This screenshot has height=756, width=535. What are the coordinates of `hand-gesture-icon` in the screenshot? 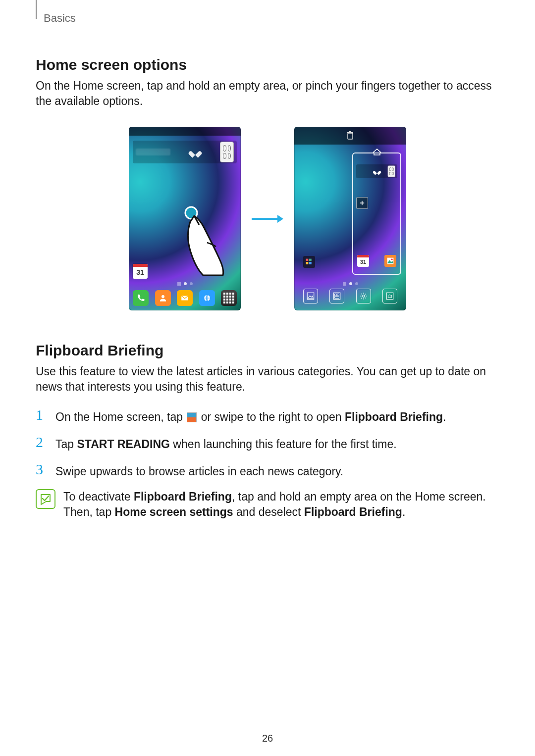 It's located at (203, 241).